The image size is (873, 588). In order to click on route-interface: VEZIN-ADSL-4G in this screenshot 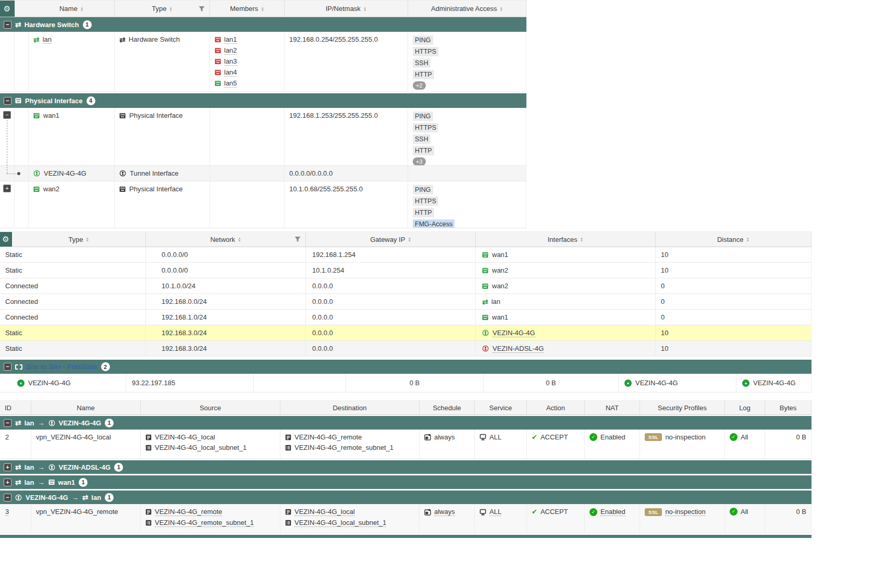, I will do `click(518, 349)`.